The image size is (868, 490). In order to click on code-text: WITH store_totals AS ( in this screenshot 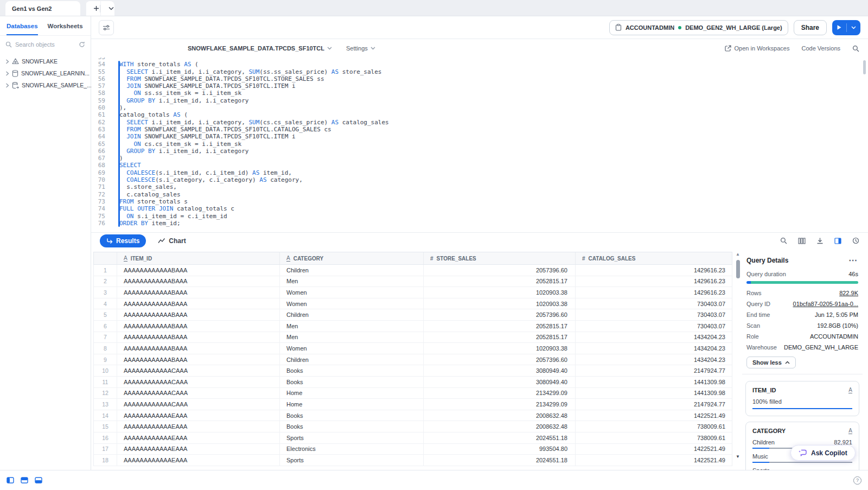, I will do `click(156, 64)`.